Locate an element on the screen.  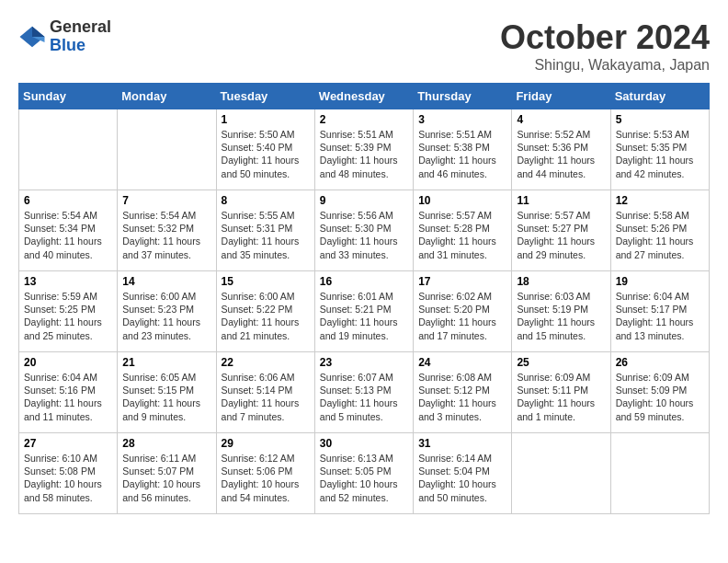
logo-text: General Blue is located at coordinates (81, 37).